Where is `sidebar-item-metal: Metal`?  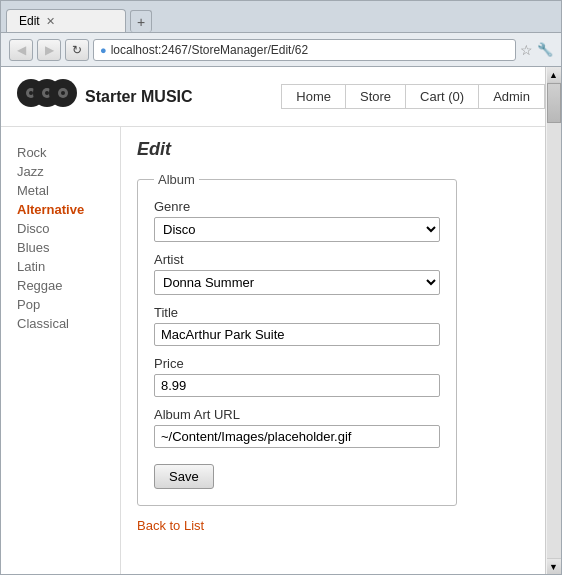 sidebar-item-metal: Metal is located at coordinates (60, 190).